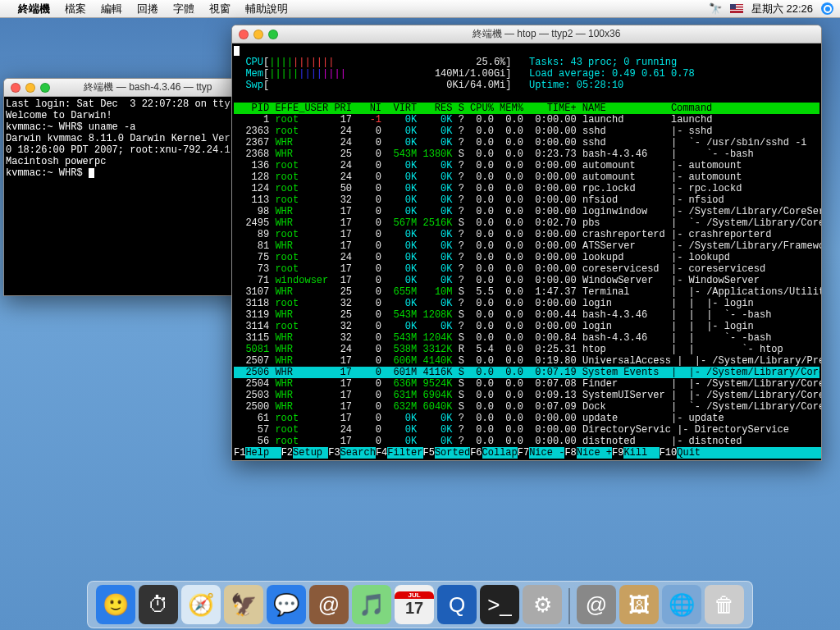  What do you see at coordinates (128, 196) in the screenshot?
I see `bash-terminal-body: Last login: Sat Dec 3 22:07:28 on ttyWel…` at bounding box center [128, 196].